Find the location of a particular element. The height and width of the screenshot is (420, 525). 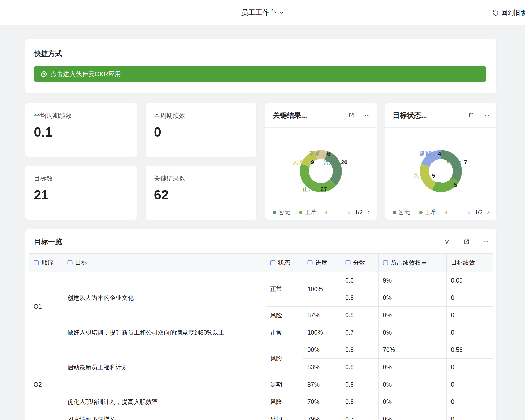

objectives-title: 目标一览 is located at coordinates (48, 242).